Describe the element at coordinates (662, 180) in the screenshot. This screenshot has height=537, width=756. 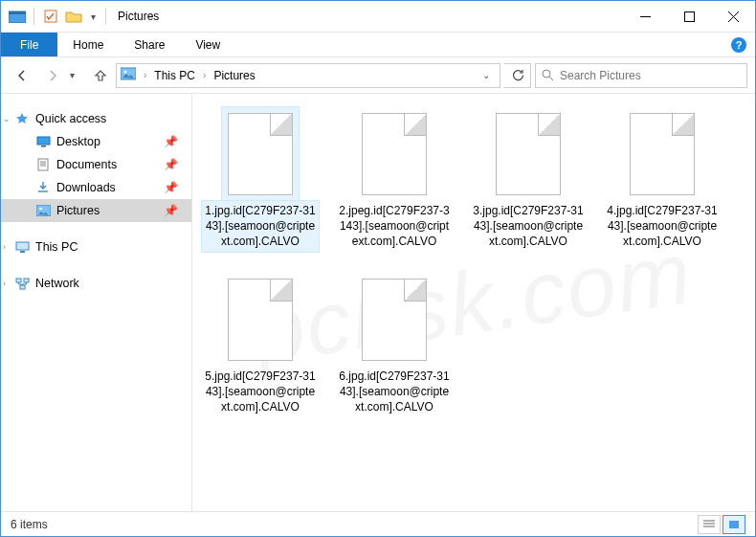
I see `file-item: 4.jpg.id[C279F237-3143].[seamoon@criptex…` at that location.